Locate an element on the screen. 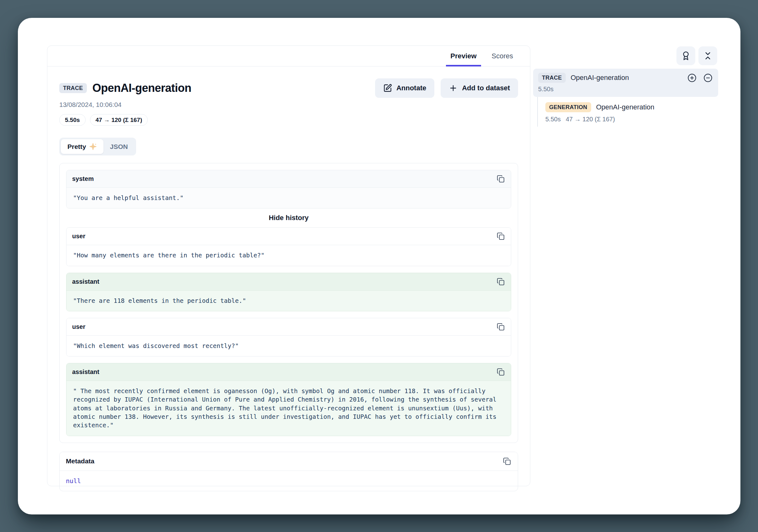  annotate-button-label: Annotate is located at coordinates (411, 88).